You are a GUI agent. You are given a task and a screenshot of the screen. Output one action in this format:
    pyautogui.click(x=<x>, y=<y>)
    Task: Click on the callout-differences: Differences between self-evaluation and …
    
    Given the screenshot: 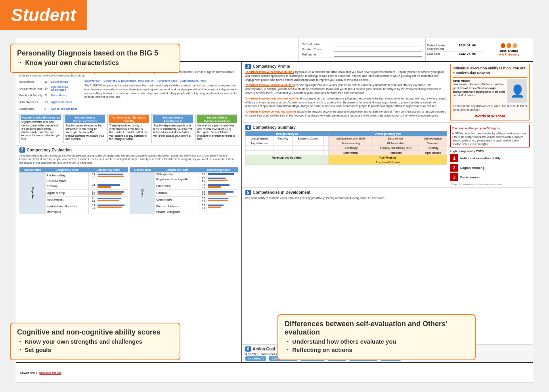 What is the action you would take?
    pyautogui.click(x=377, y=337)
    